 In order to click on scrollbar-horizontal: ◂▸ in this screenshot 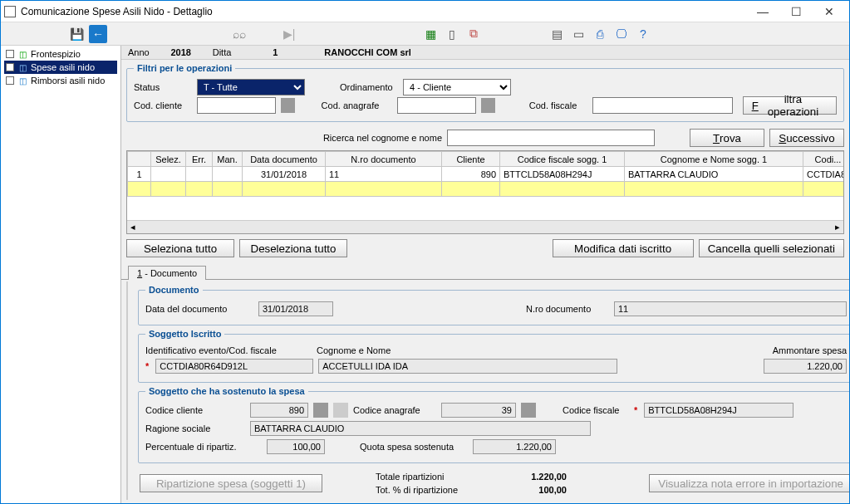, I will do `click(485, 227)`.